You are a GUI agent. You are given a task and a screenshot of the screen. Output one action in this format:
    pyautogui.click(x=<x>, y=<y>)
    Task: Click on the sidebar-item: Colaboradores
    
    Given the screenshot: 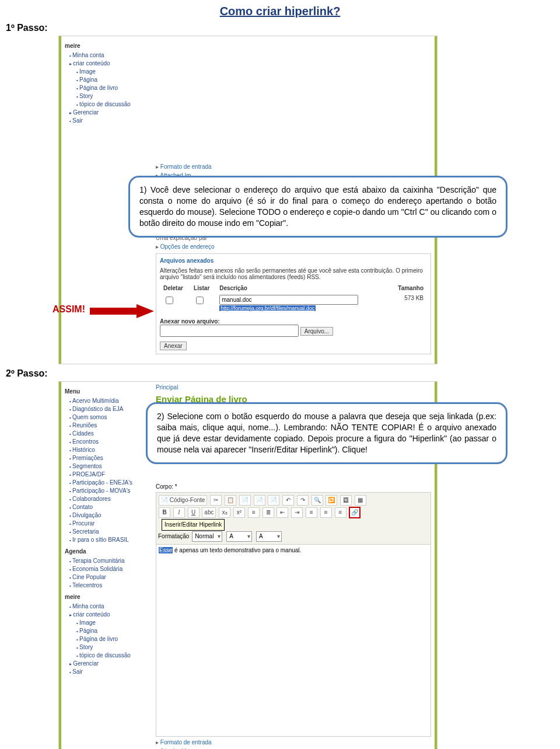 What is the action you would take?
    pyautogui.click(x=111, y=499)
    